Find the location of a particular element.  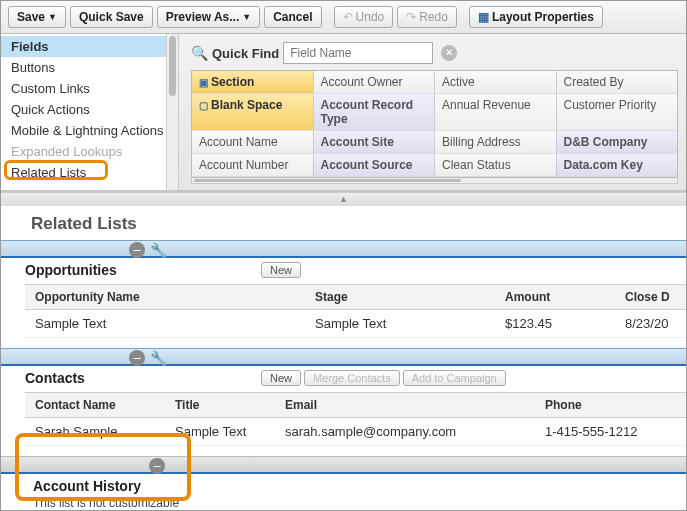

palette-account-owner: Account Owner is located at coordinates (375, 82).